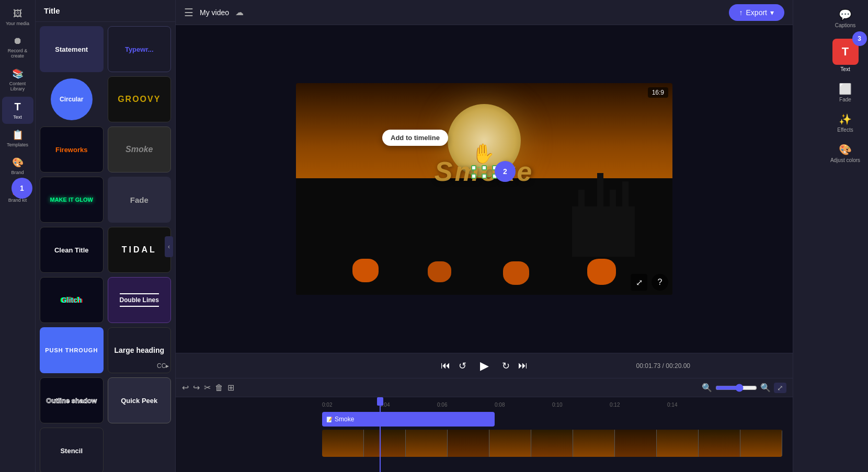 The height and width of the screenshot is (472, 868). I want to click on smoke-text-selection: Smoke, so click(484, 172).